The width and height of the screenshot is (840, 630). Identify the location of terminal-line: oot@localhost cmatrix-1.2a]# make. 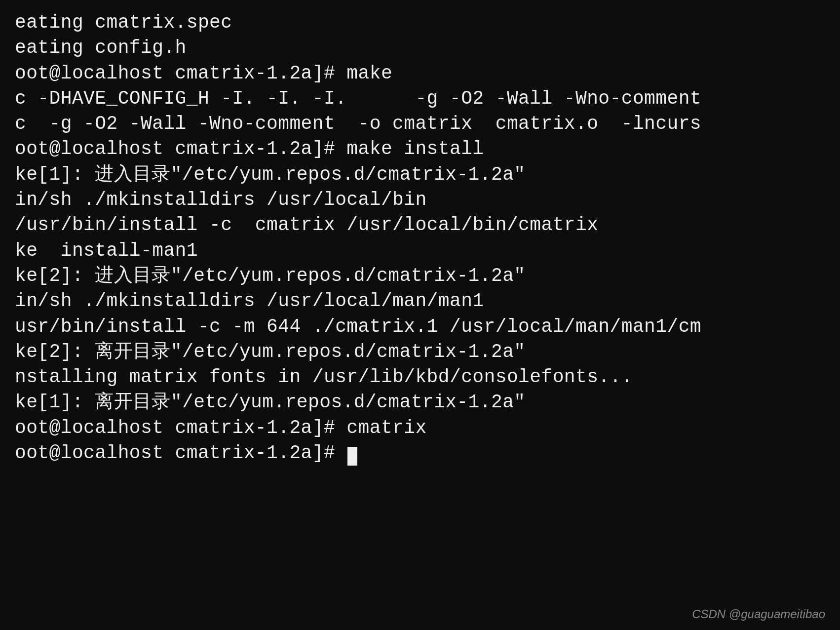
(420, 73).